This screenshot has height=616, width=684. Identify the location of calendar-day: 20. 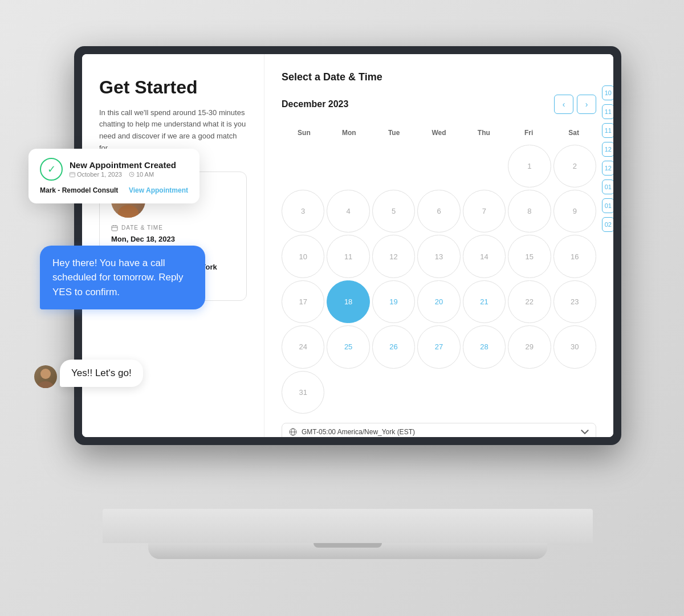
(439, 302).